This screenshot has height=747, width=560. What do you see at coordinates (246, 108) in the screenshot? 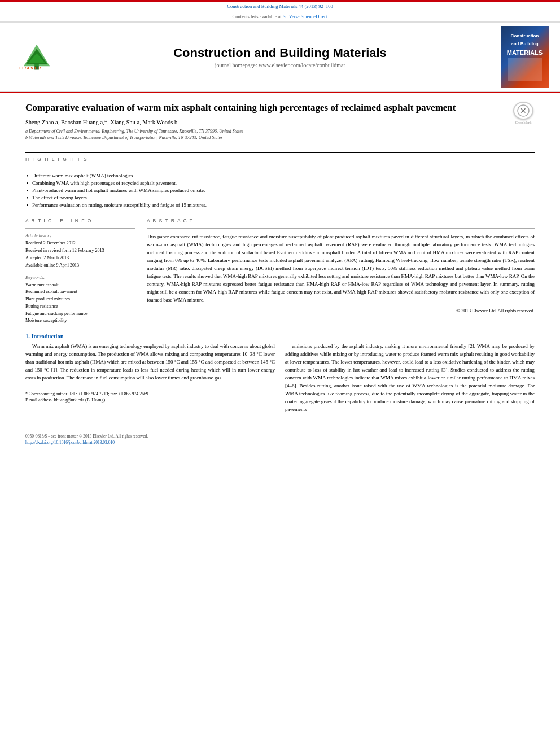
I see `title-text: Comparative evaluation of warm mix aspha…` at bounding box center [246, 108].